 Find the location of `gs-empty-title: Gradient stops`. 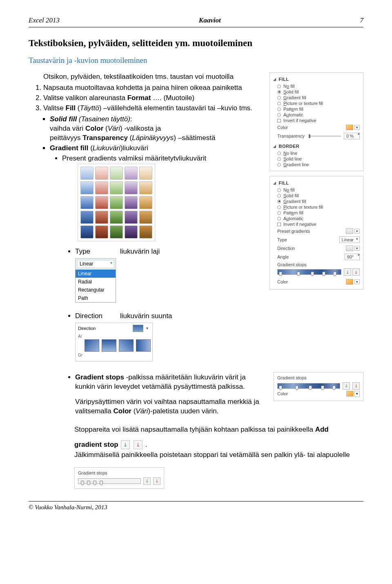

gs-empty-title: Gradient stops is located at coordinates (119, 473).